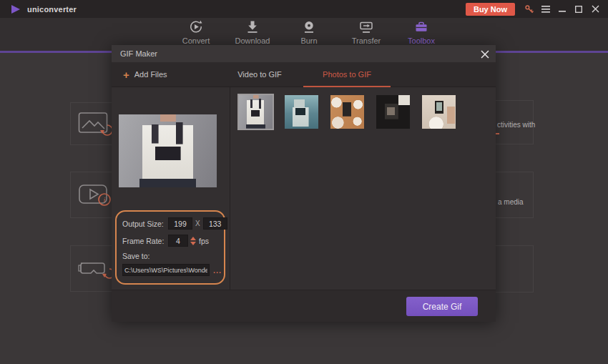  I want to click on plus-icon: +, so click(126, 74).